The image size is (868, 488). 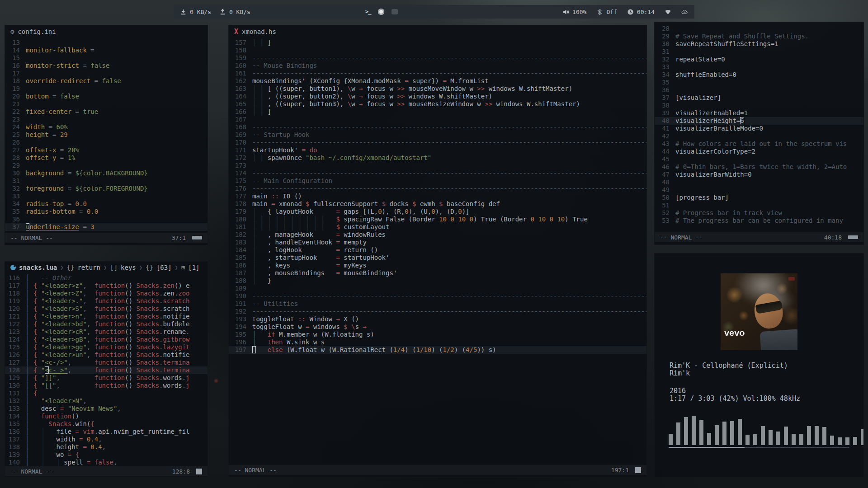 I want to click on cursor-position: 37:1, so click(x=179, y=238).